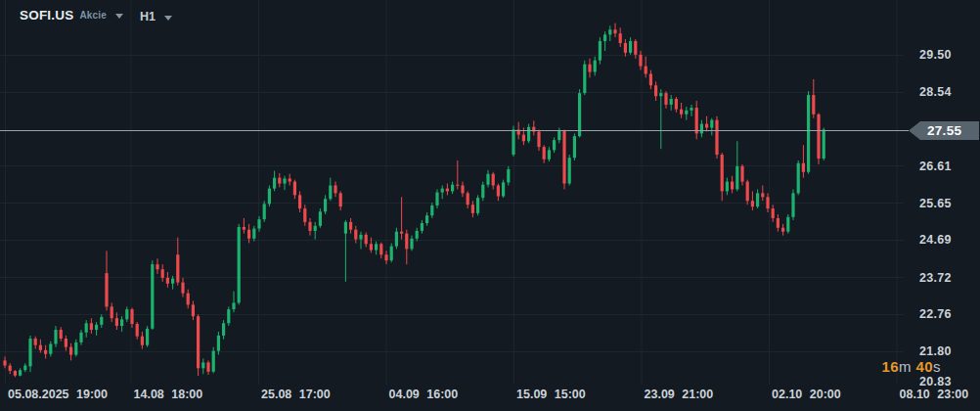  Describe the element at coordinates (58, 394) in the screenshot. I see `x-axis-tick-label: 05.08.2025 19:00` at that location.